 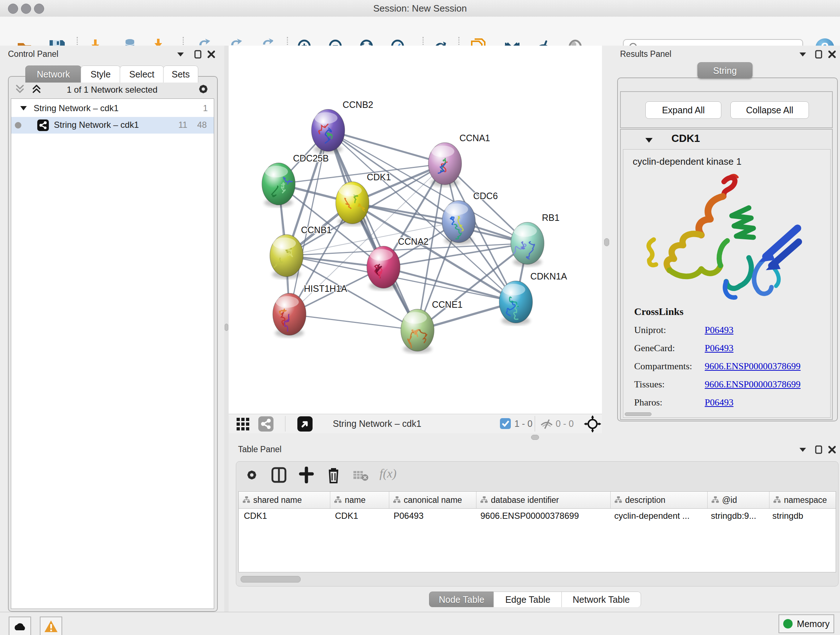 I want to click on gene-disclosure-icon, so click(x=649, y=140).